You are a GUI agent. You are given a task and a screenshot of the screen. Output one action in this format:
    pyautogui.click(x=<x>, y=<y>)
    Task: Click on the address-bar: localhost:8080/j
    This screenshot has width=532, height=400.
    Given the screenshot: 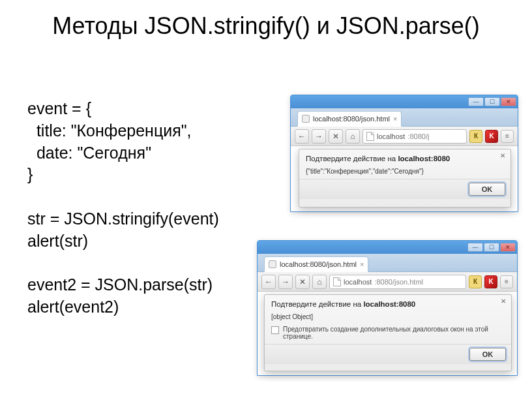 What is the action you would take?
    pyautogui.click(x=415, y=136)
    